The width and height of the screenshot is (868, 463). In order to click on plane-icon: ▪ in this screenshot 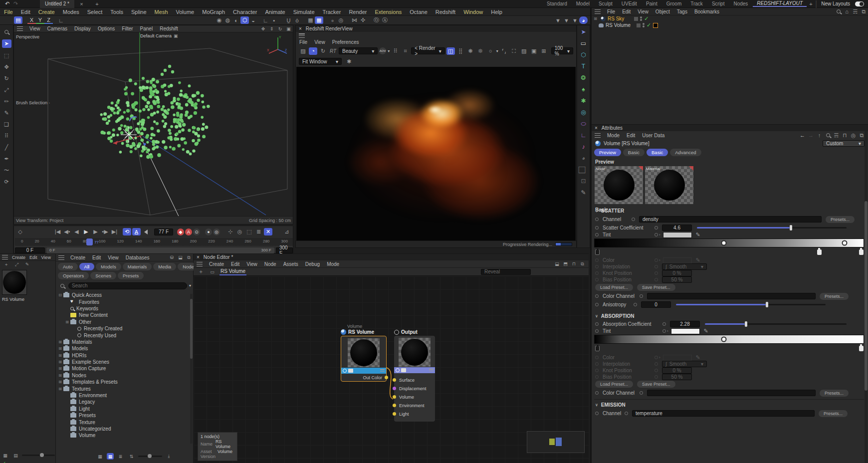, I will do `click(274, 20)`.